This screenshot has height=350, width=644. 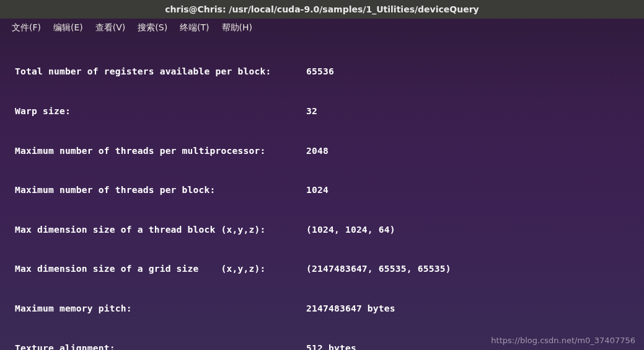 What do you see at coordinates (237, 28) in the screenshot?
I see `menu-help: 帮助(H)` at bounding box center [237, 28].